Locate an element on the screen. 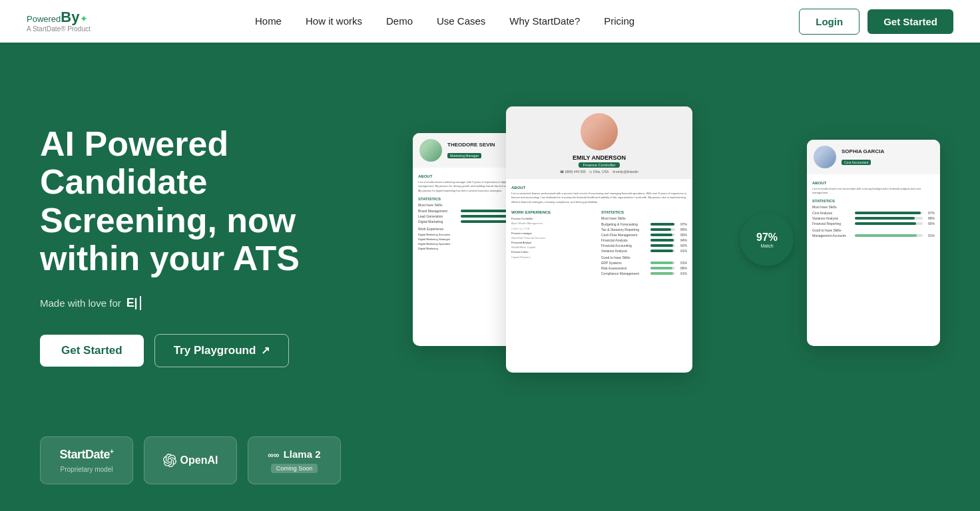  card-center-header: EMILY ANDERSON Finance Controller ☎ (888… is located at coordinates (599, 142).